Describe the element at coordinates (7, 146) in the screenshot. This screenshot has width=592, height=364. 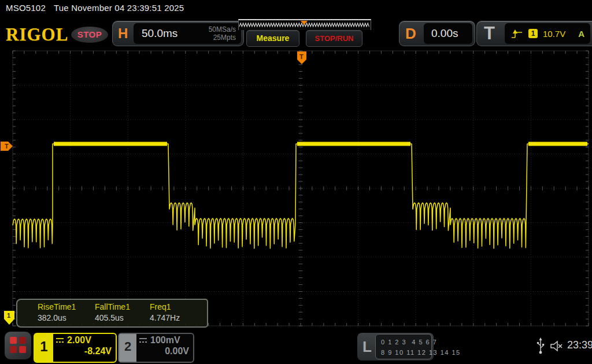
I see `trigger-level-marker: T` at that location.